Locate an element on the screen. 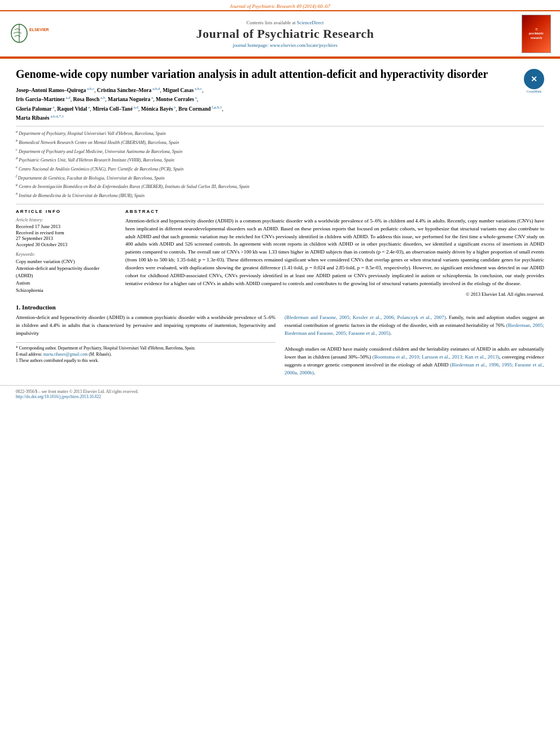  author-4: Iris Garcia–Martínez is located at coordinates (41, 100).